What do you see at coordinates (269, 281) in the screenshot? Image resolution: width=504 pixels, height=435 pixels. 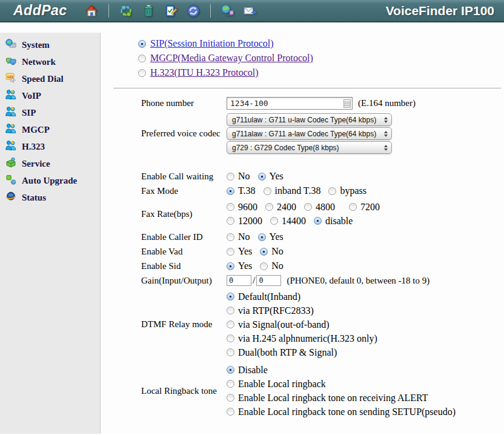 I see `gain-output-field` at bounding box center [269, 281].